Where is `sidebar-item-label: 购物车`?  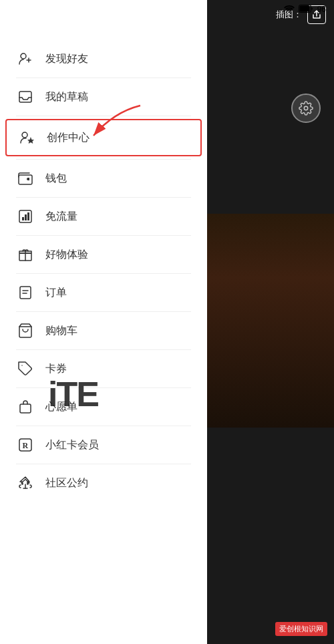
sidebar-item-label: 购物车 is located at coordinates (61, 331).